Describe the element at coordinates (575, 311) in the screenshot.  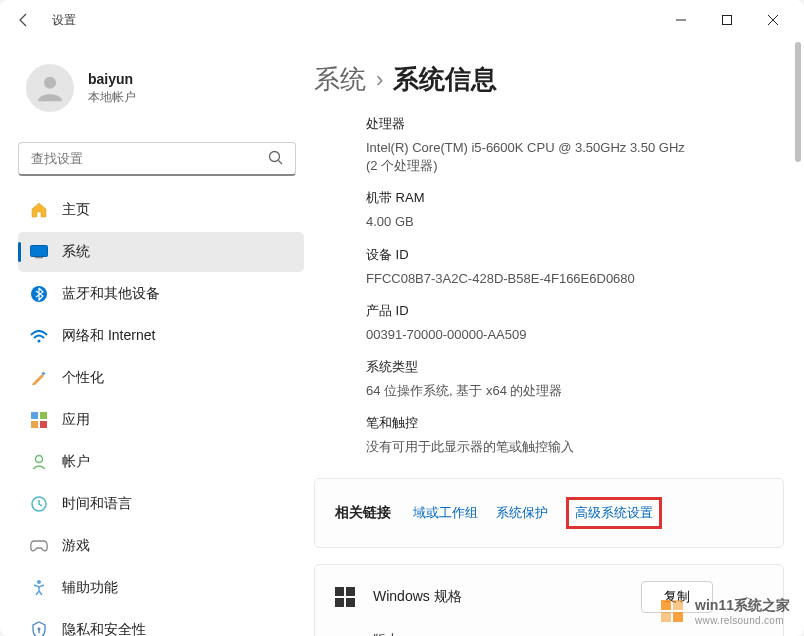
I see `spec-label-product-id: 产品 ID` at that location.